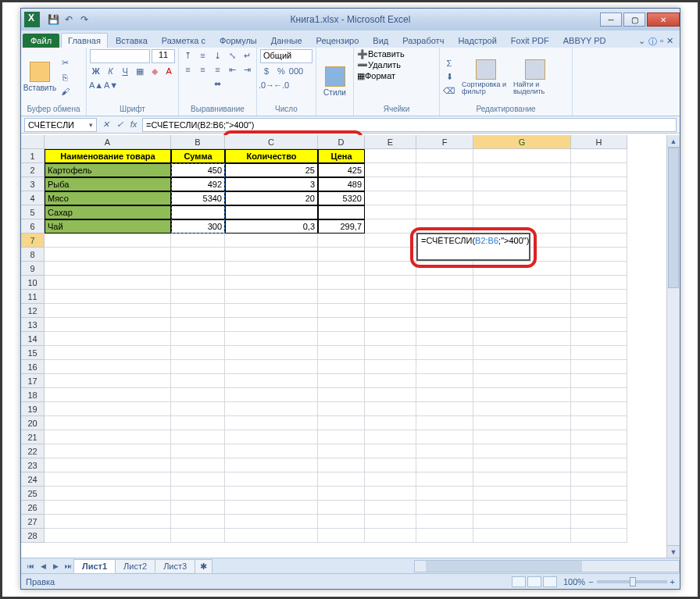 The image size is (700, 599). Describe the element at coordinates (248, 55) in the screenshot. I see `wrap-text-icon: ↵` at that location.